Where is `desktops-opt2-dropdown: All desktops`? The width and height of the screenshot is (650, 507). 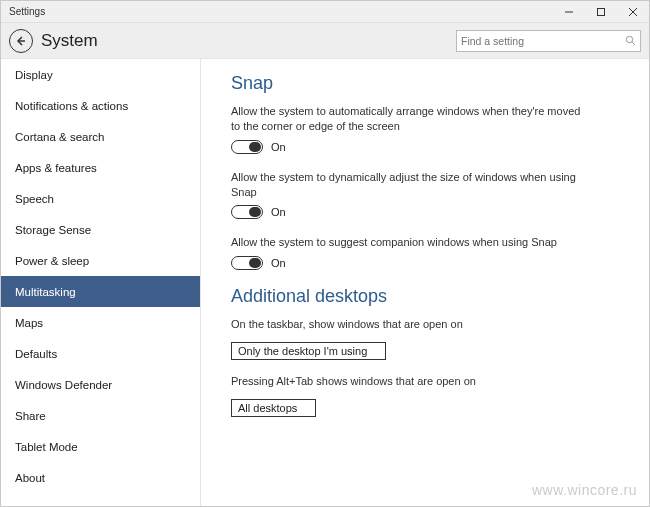 desktops-opt2-dropdown: All desktops is located at coordinates (274, 408).